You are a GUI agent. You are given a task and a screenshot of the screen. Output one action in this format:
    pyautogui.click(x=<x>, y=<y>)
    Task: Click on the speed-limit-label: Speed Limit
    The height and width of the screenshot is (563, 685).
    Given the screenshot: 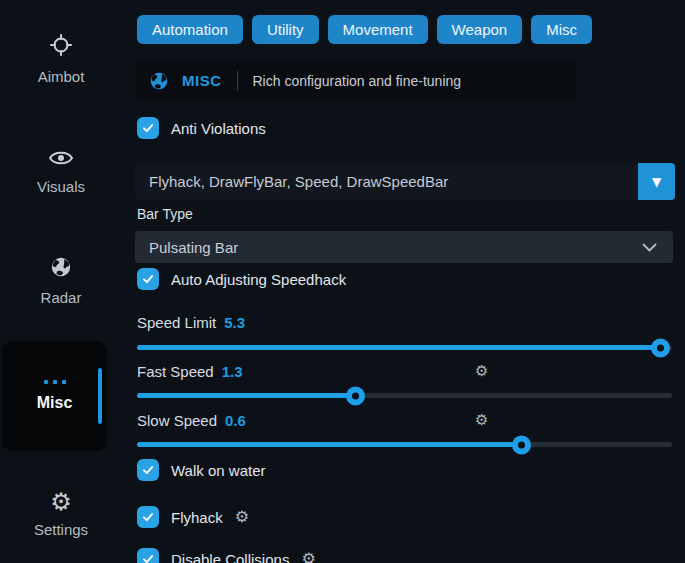 What is the action you would take?
    pyautogui.click(x=176, y=322)
    